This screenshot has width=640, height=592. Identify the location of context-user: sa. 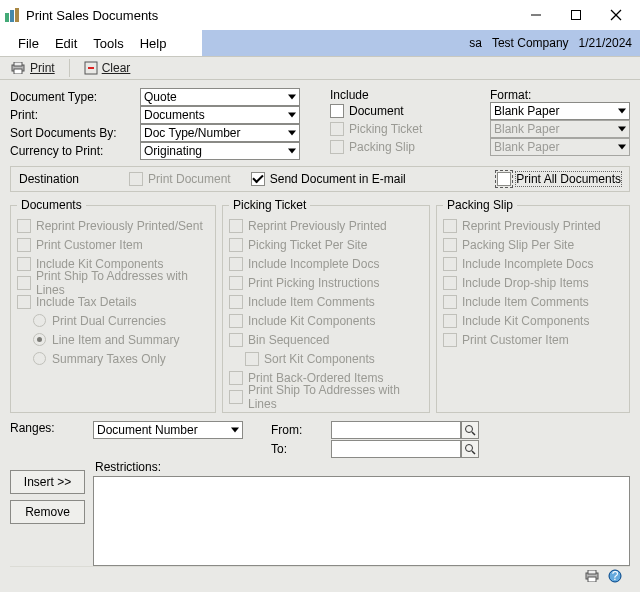
(476, 43).